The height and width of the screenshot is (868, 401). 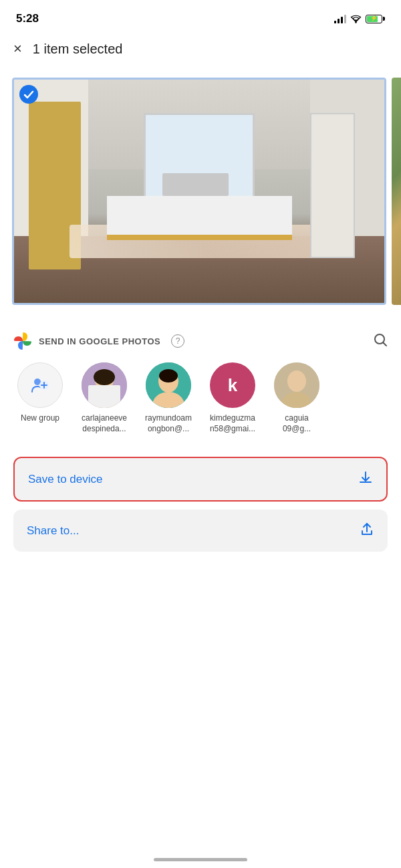 What do you see at coordinates (100, 341) in the screenshot?
I see `send-title: SEND IN GOOGLE PHOTOS` at bounding box center [100, 341].